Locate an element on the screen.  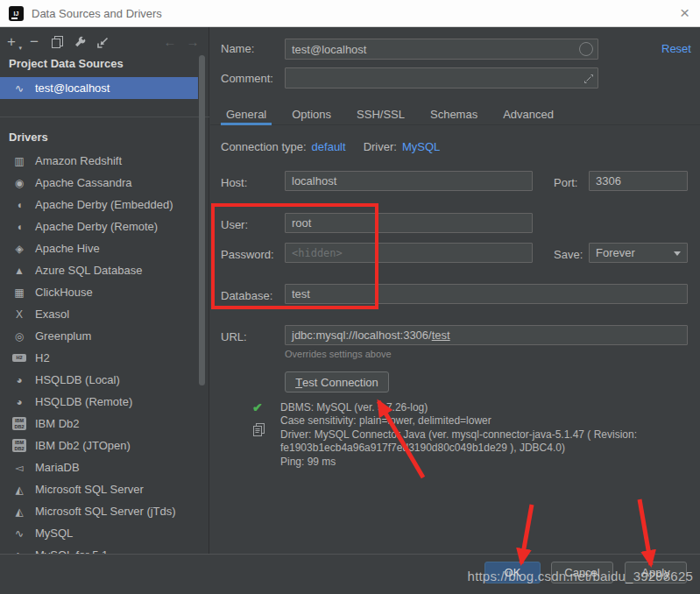
port-input is located at coordinates (638, 180).